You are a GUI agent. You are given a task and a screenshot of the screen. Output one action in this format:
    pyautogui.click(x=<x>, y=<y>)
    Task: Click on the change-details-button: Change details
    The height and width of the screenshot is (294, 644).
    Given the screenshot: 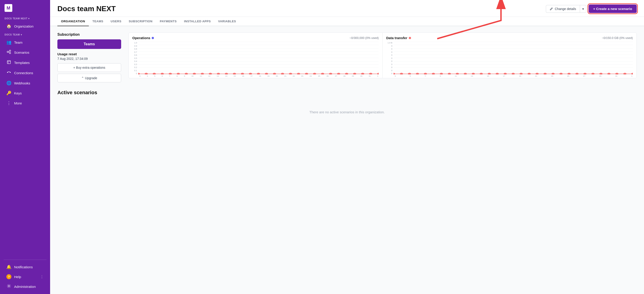 What is the action you would take?
    pyautogui.click(x=562, y=9)
    